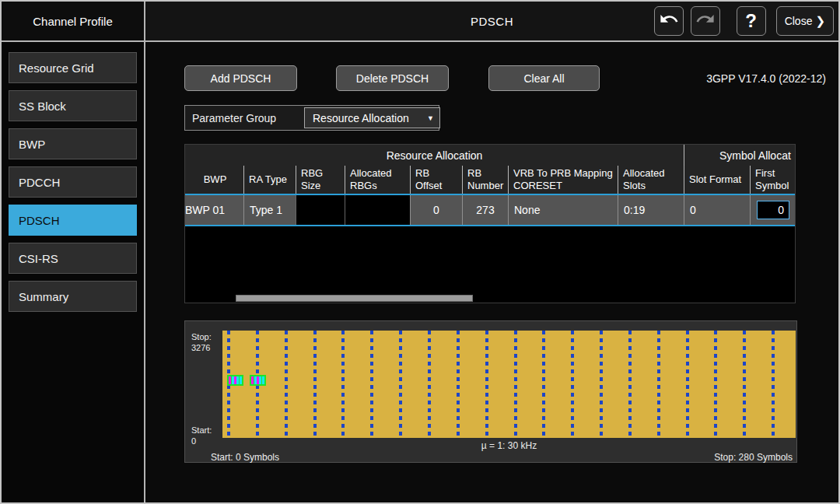 Image resolution: width=840 pixels, height=504 pixels. Describe the element at coordinates (772, 180) in the screenshot. I see `column-header-first-symbol: First Symbol` at that location.